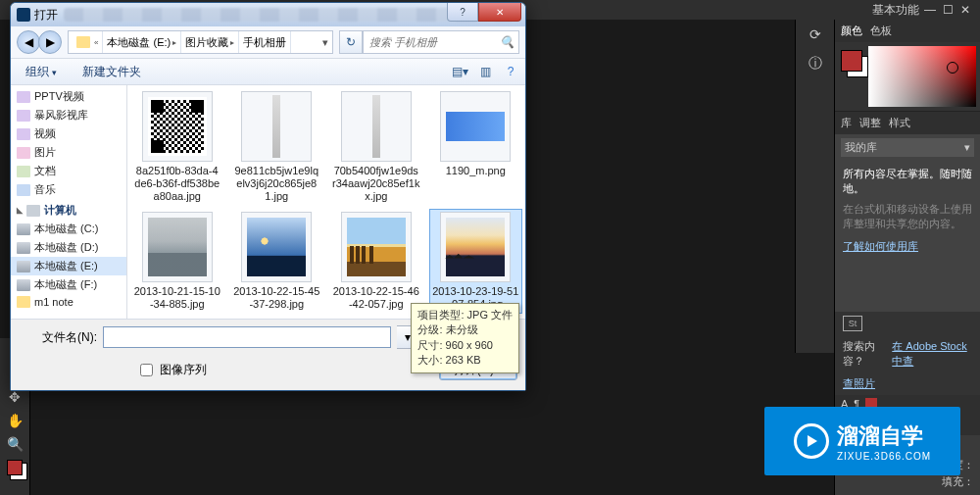 This screenshot has height=495, width=980. What do you see at coordinates (247, 337) in the screenshot?
I see `filename-input` at bounding box center [247, 337].